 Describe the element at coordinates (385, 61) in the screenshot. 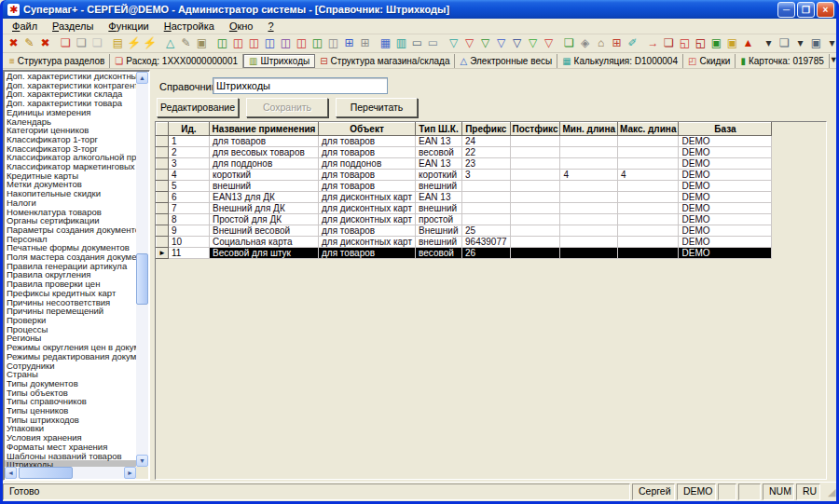

I see `tab-4: ⊟Структура магазина/склада` at that location.